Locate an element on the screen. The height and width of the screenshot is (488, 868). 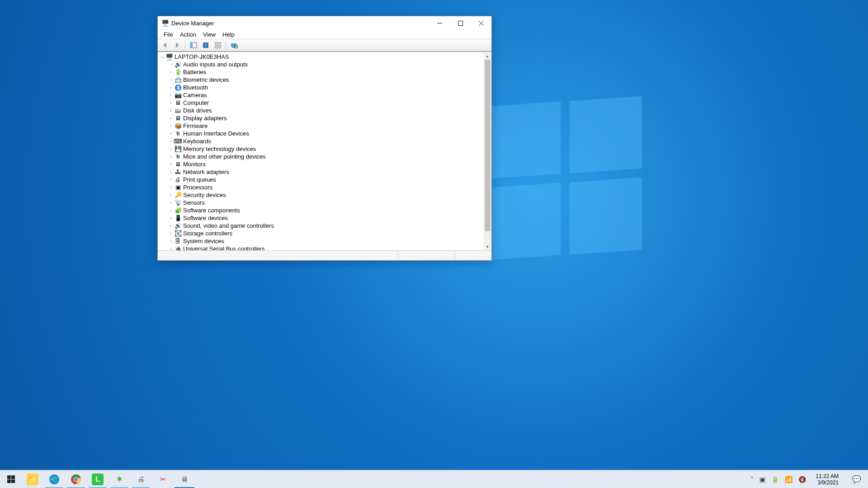
menu-help: Help is located at coordinates (229, 34).